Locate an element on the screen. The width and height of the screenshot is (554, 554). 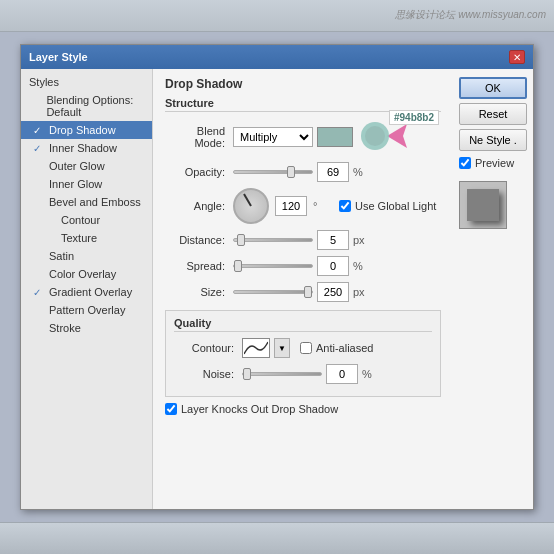
distance-input: 5 is located at coordinates (333, 240).